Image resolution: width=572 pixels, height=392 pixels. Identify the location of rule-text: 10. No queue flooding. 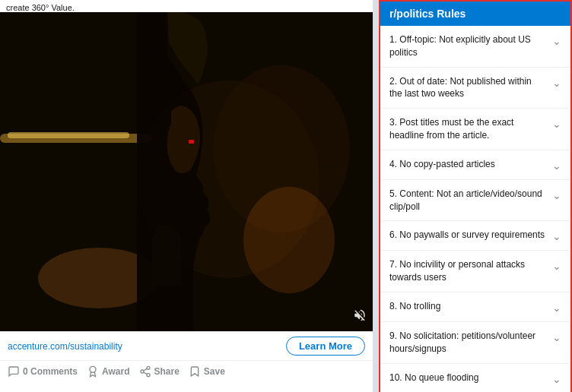
(468, 378).